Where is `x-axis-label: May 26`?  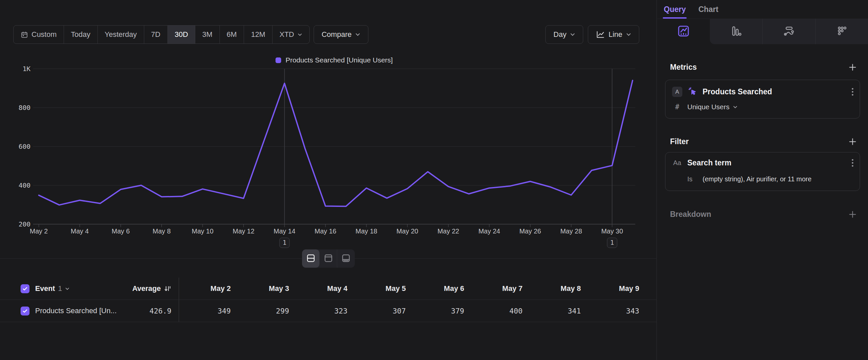 x-axis-label: May 26 is located at coordinates (530, 231).